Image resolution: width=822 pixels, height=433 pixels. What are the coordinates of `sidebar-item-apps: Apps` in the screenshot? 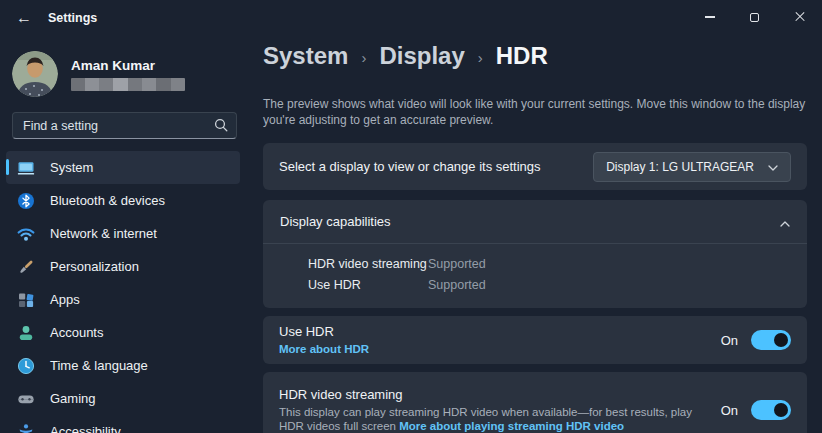 It's located at (123, 300).